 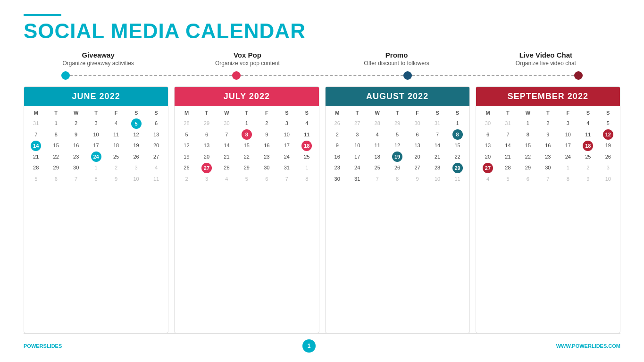 I want to click on july-week-3: 12 13 14 15 16 17 18, so click(x=246, y=145).